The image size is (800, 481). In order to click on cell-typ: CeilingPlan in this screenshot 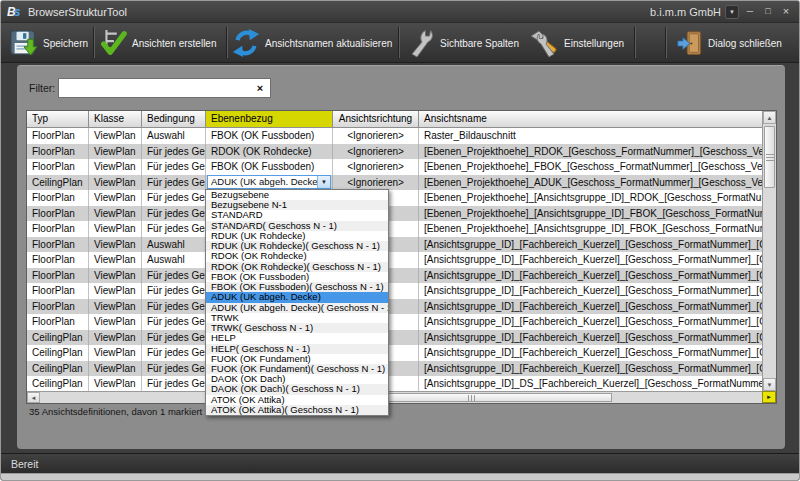, I will do `click(58, 353)`.